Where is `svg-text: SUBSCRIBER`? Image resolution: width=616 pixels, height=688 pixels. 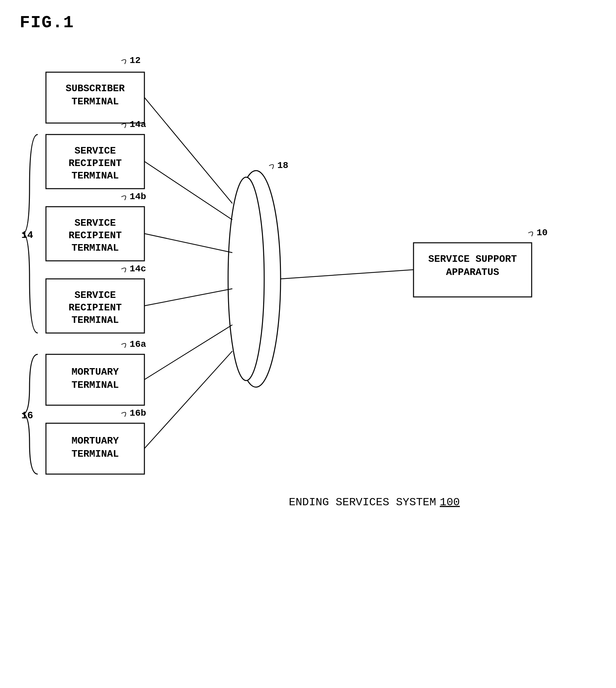 svg-text: SUBSCRIBER is located at coordinates (95, 89).